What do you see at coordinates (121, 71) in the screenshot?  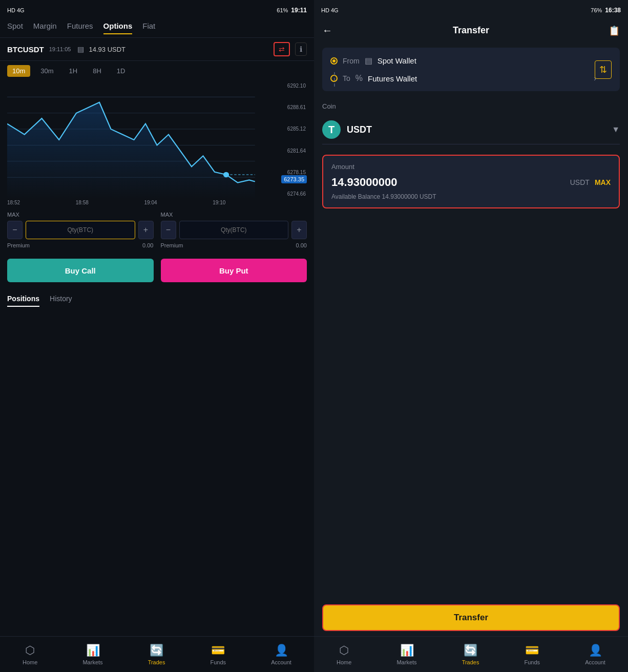 I see `time-tab-1d: 1D` at bounding box center [121, 71].